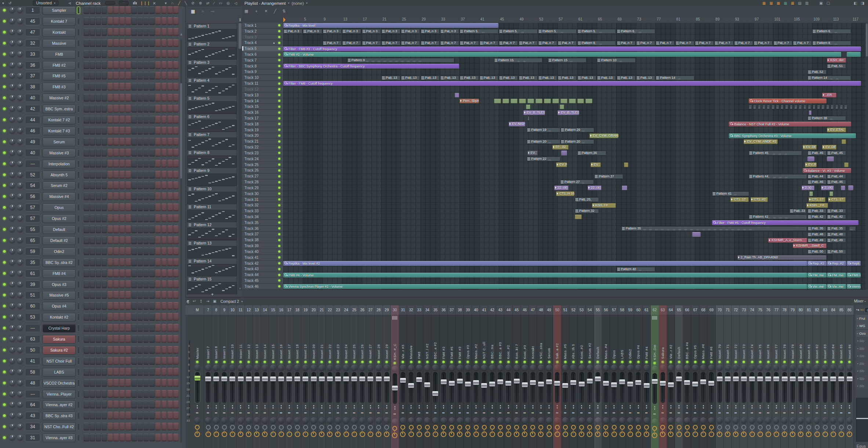 The height and width of the screenshot is (448, 868). Describe the element at coordinates (720, 377) in the screenshot. I see `mixer-strip: 70Insert 70▲▼◂▸` at that location.